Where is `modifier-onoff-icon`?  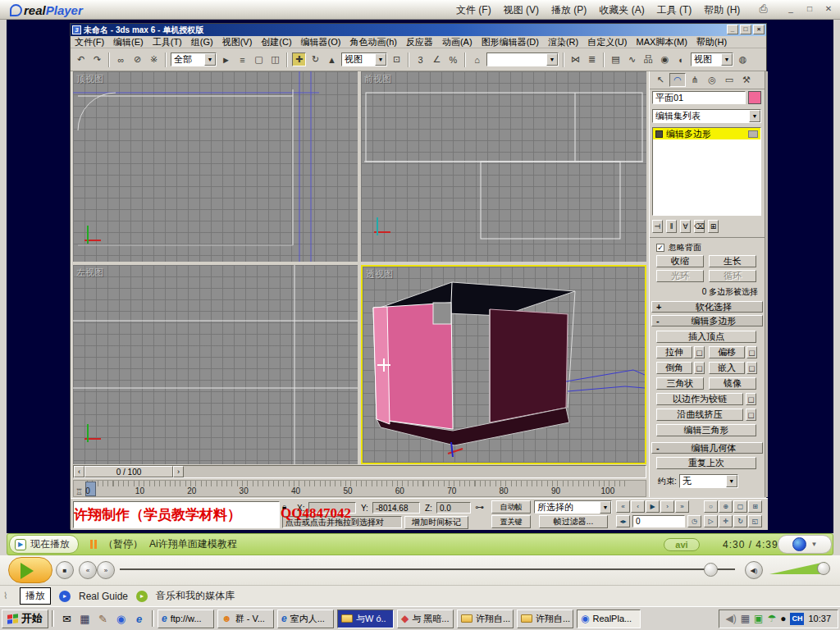 modifier-onoff-icon is located at coordinates (753, 135).